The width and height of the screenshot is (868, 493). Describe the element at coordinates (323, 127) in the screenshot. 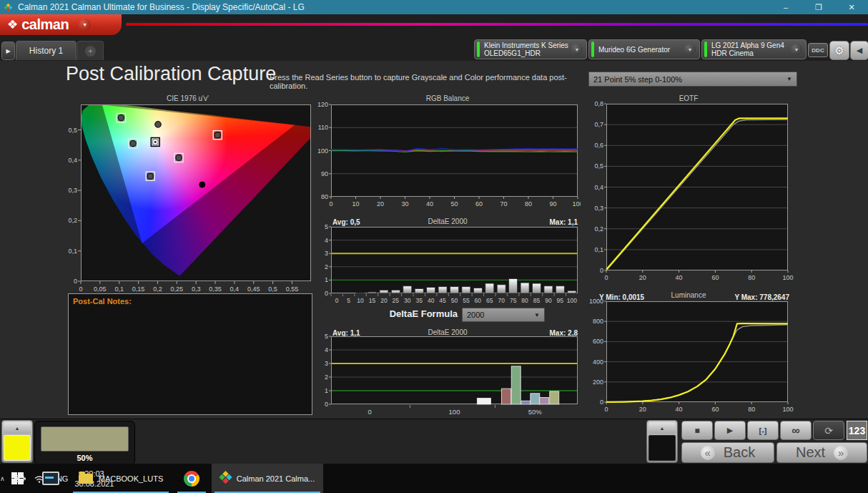

I see `svg-text: 110` at that location.